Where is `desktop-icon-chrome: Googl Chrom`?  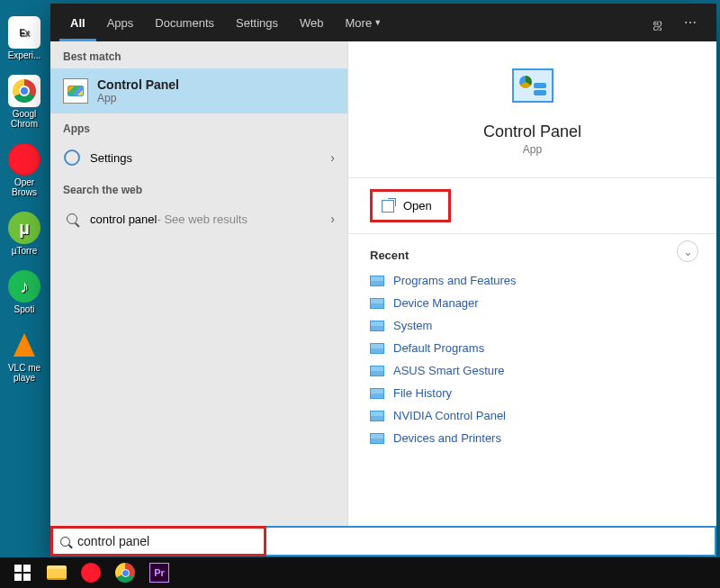
desktop-icon-chrome: Googl Chrom is located at coordinates (24, 102).